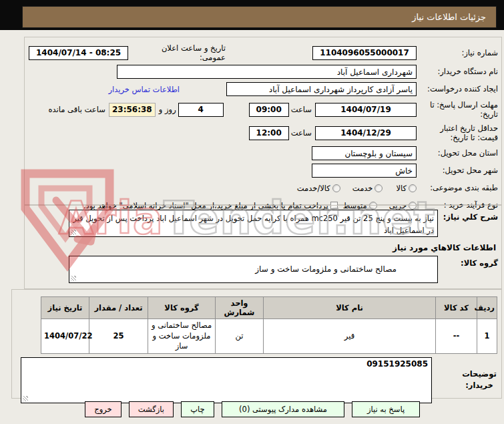  Describe the element at coordinates (457, 337) in the screenshot. I see `cell-item-code: --` at that location.